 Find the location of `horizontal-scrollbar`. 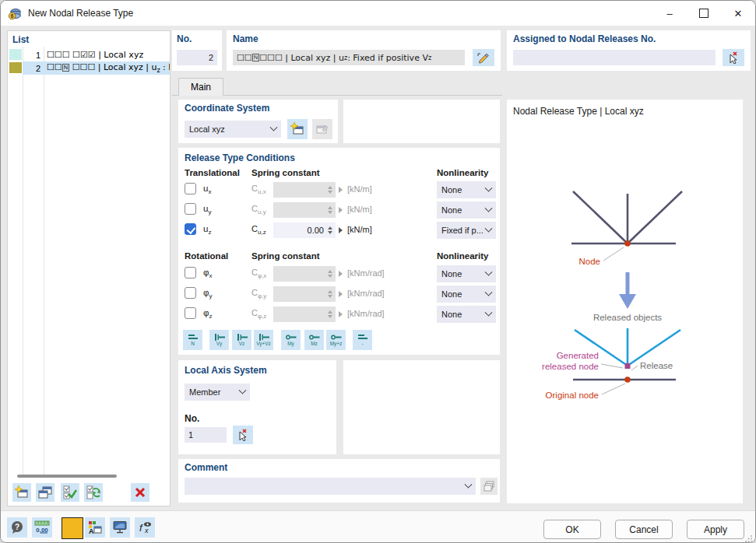

horizontal-scrollbar is located at coordinates (67, 476).